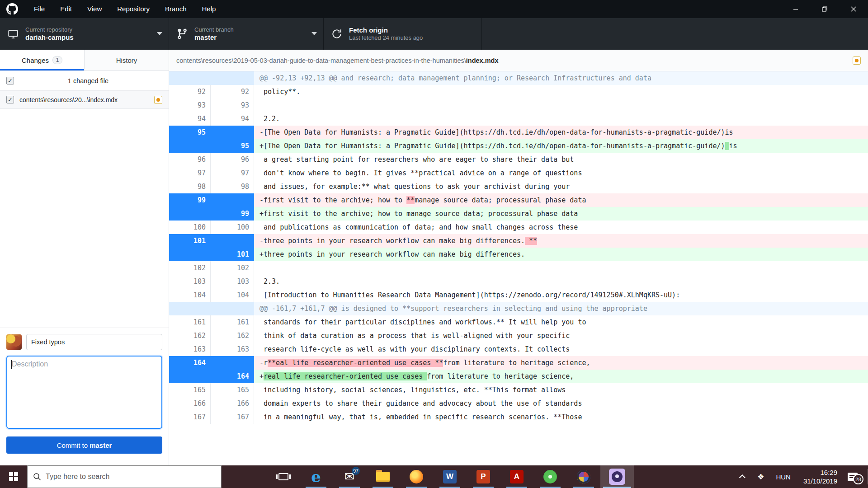 The height and width of the screenshot is (488, 868). What do you see at coordinates (190, 160) in the screenshot?
I see `diff-old-line-number: 96` at bounding box center [190, 160].